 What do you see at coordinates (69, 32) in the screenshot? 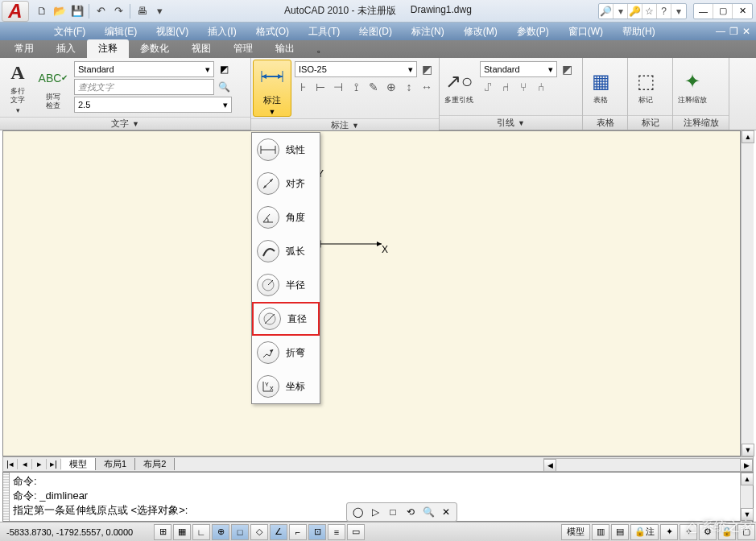
I see `menu-file: 文件(F)` at bounding box center [69, 32].